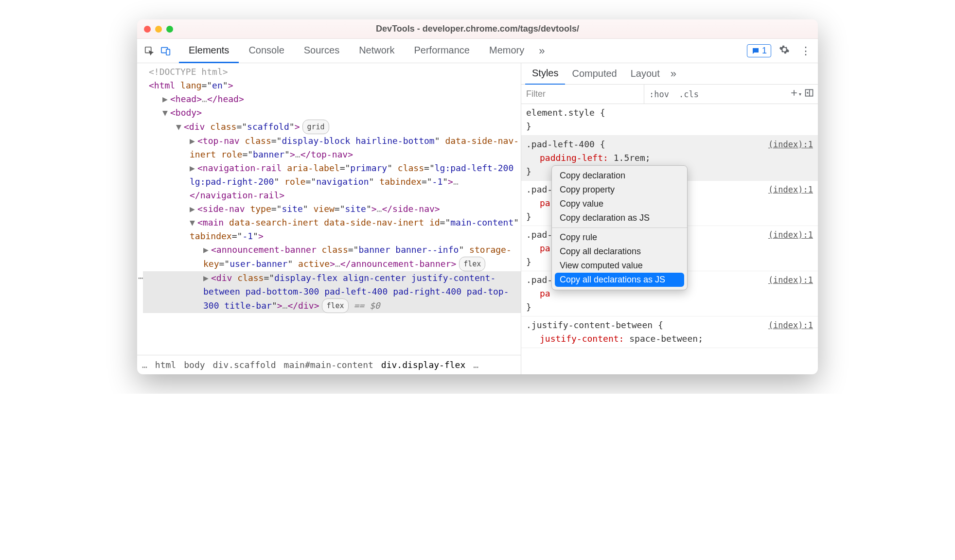 The height and width of the screenshot is (560, 955). I want to click on hover-toggle: :hov, so click(659, 94).